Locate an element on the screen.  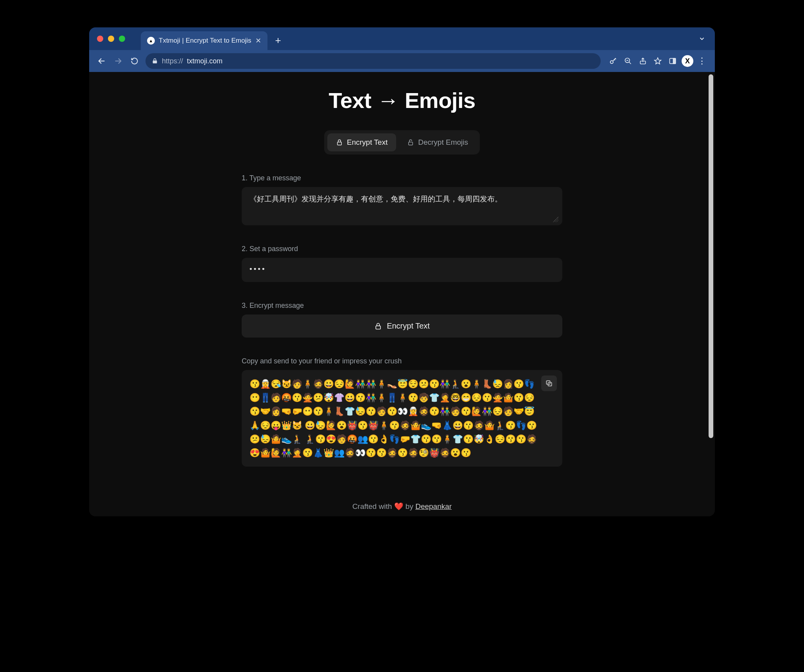
address-bar: https://txtmoji.com is located at coordinates (373, 61).